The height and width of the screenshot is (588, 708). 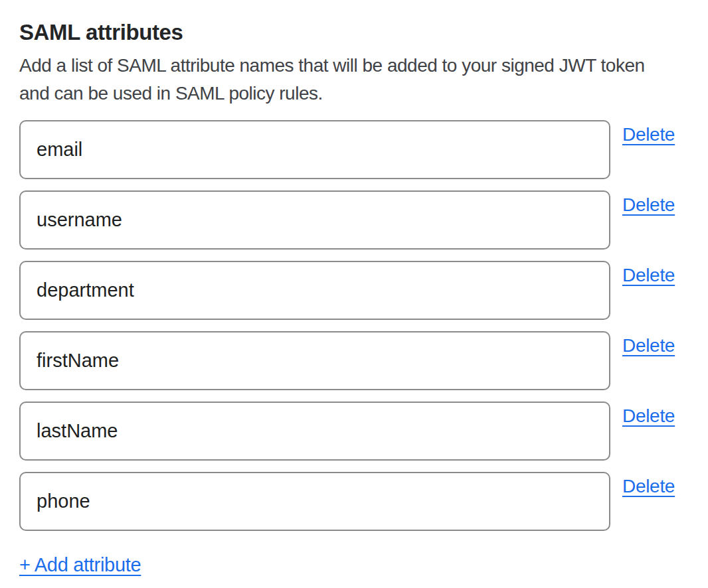 I want to click on section-description-line2: and can be used in SAML policy rules., so click(x=171, y=93).